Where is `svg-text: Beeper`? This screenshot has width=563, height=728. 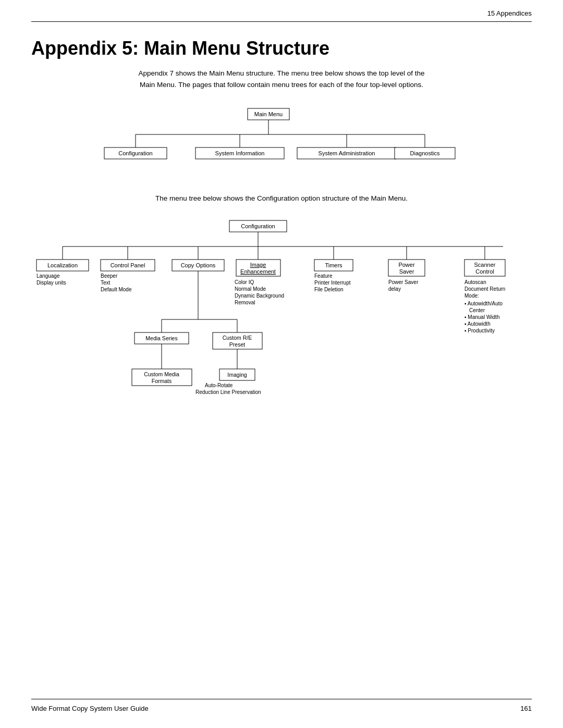
svg-text: Beeper is located at coordinates (109, 276).